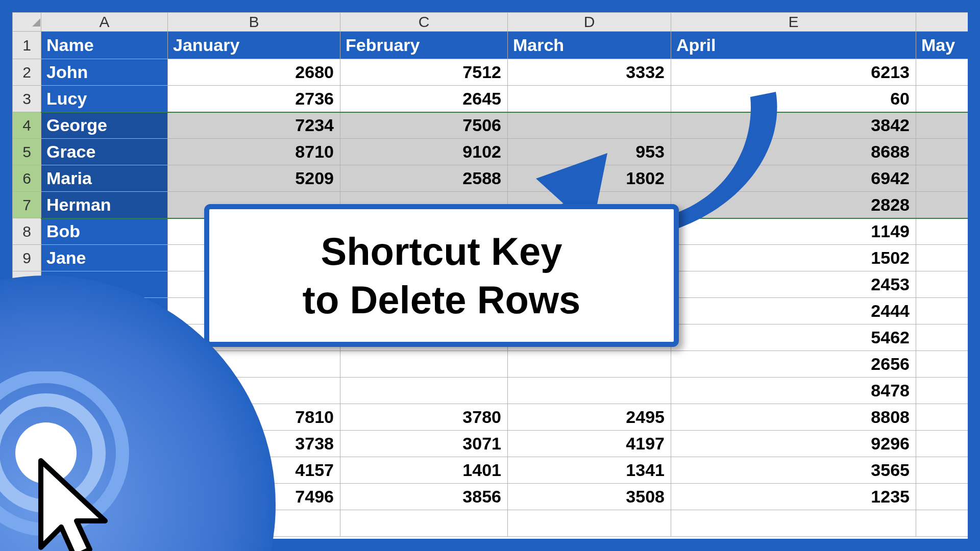  I want to click on cell-E: 6213, so click(794, 72).